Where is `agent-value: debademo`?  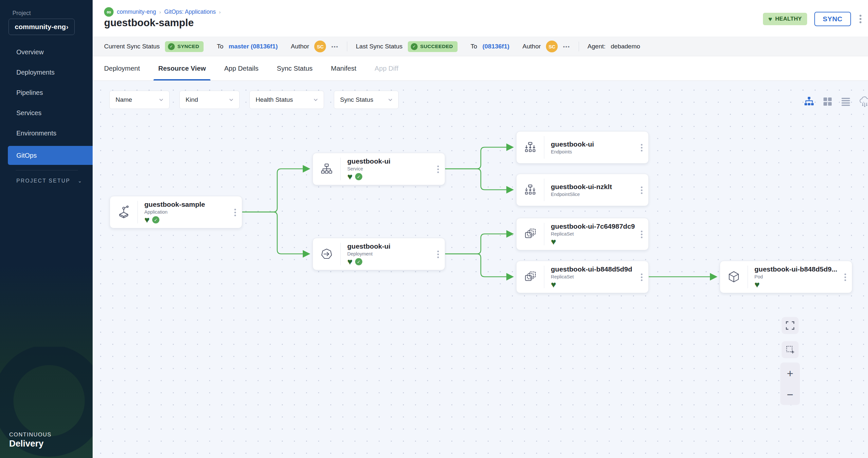
agent-value: debademo is located at coordinates (625, 46).